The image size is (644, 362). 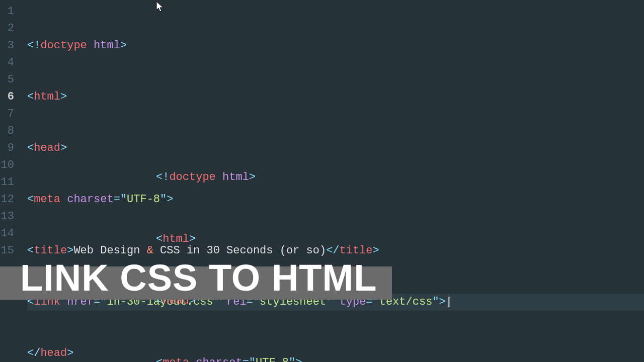 I want to click on line-number: 14, so click(x=7, y=234).